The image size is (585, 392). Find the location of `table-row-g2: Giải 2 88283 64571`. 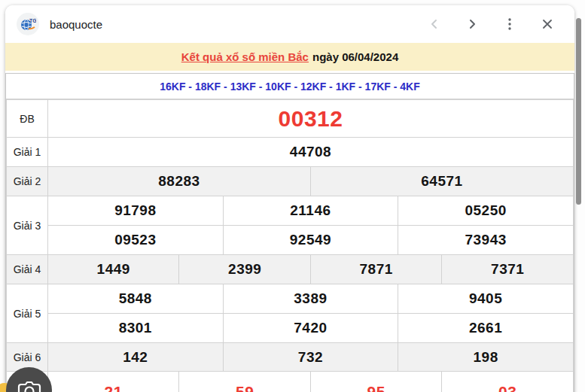

table-row-g2: Giải 2 88283 64571 is located at coordinates (291, 182).